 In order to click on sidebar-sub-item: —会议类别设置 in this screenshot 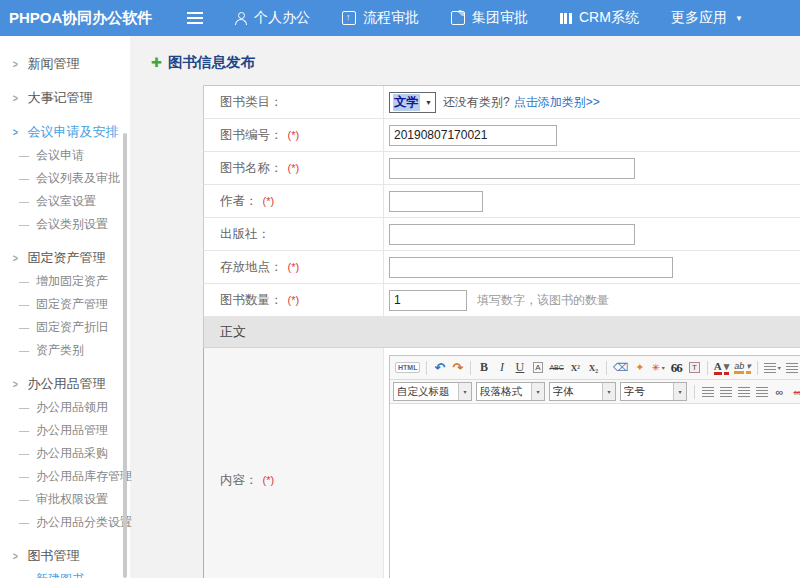, I will do `click(65, 224)`.